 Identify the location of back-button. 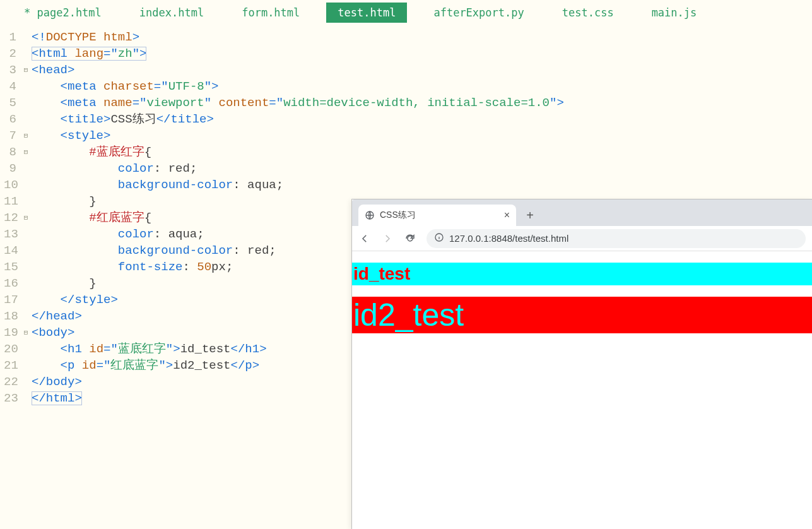
(365, 239).